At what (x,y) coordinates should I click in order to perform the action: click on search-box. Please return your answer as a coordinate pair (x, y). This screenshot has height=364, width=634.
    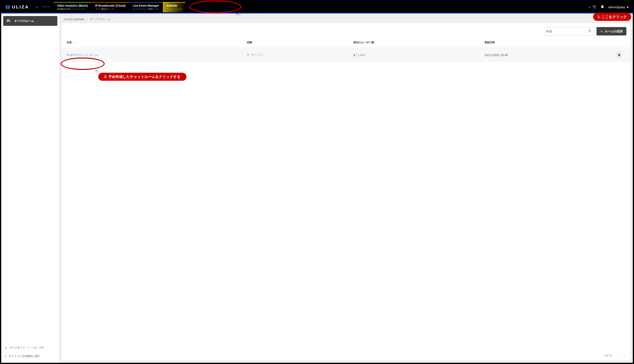
    Looking at the image, I should click on (569, 31).